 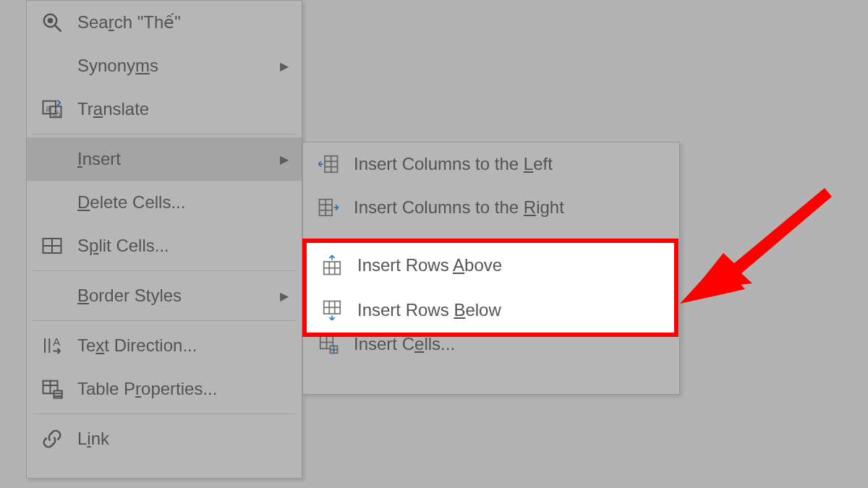 What do you see at coordinates (184, 202) in the screenshot?
I see `menu-label: Delete Cells...` at bounding box center [184, 202].